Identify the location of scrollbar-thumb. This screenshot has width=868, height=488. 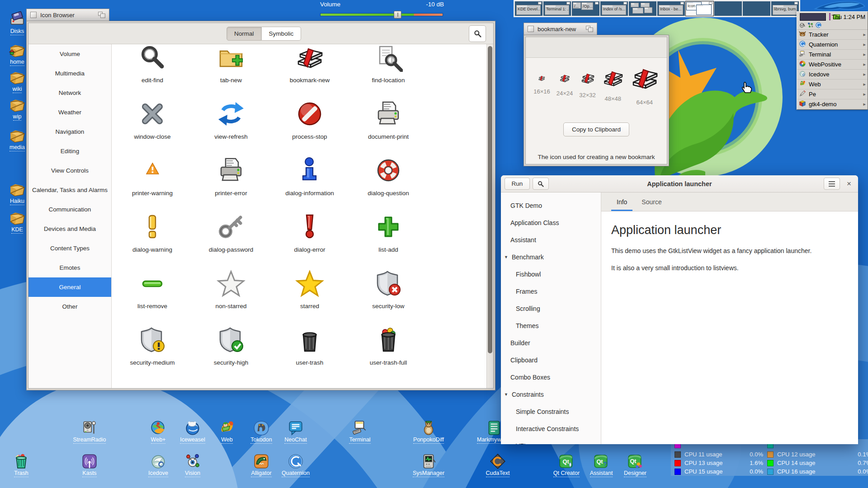
(490, 200).